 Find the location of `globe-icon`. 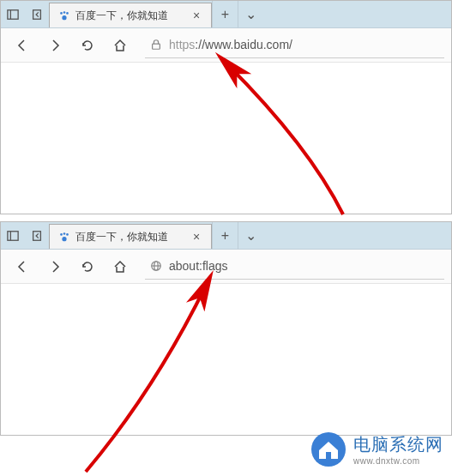

globe-icon is located at coordinates (156, 266).